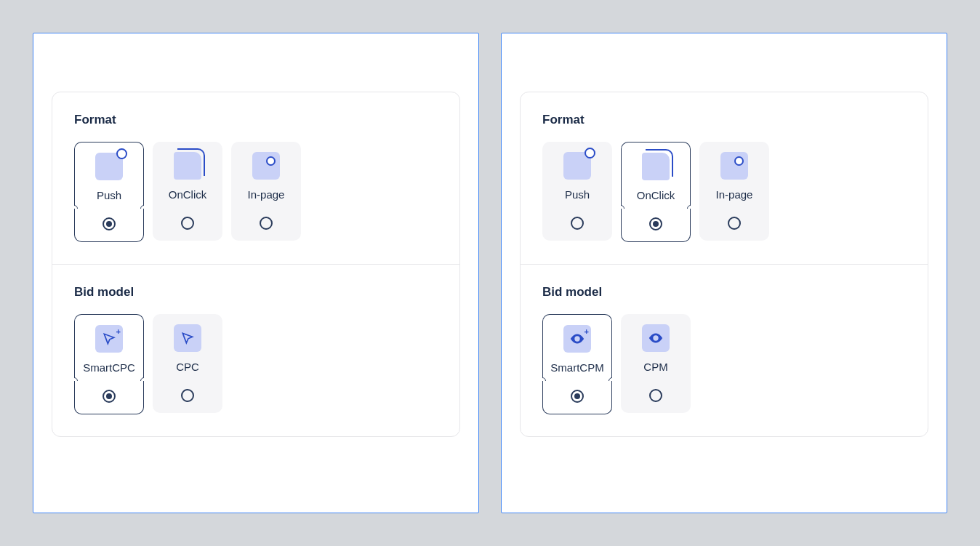 The width and height of the screenshot is (980, 546). What do you see at coordinates (188, 338) in the screenshot?
I see `cursor-icon` at bounding box center [188, 338].